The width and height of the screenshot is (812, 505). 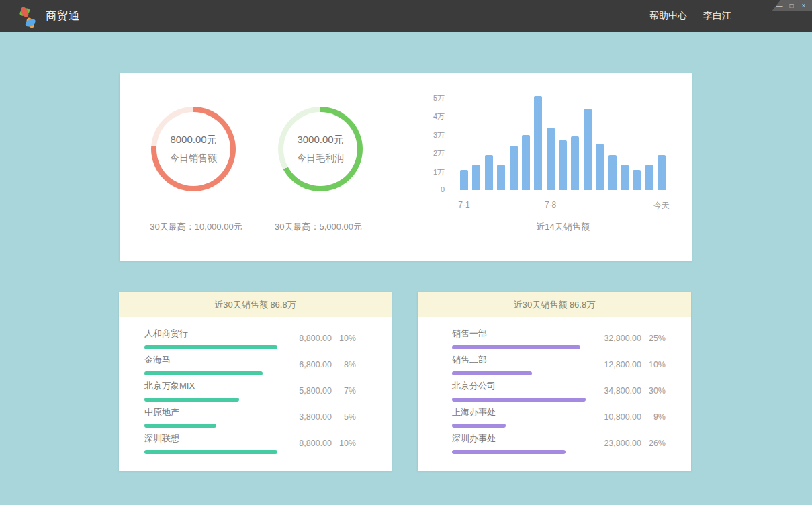 I want to click on rank-label: 深圳联想, so click(x=214, y=439).